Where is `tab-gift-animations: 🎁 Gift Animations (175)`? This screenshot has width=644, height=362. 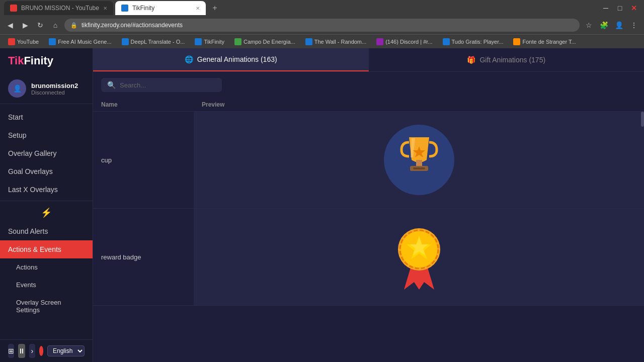
tab-gift-animations: 🎁 Gift Animations (175) is located at coordinates (507, 60).